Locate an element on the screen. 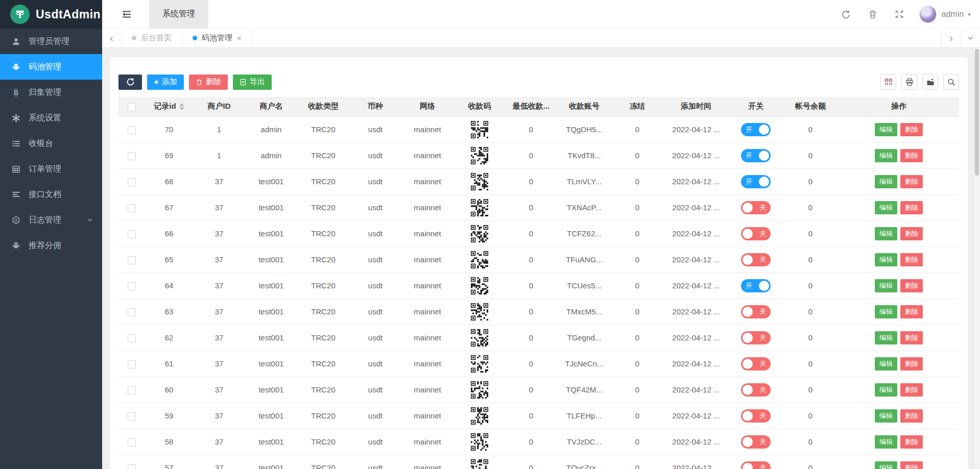  sidebar-item-order-management: 订单管理 is located at coordinates (51, 169).